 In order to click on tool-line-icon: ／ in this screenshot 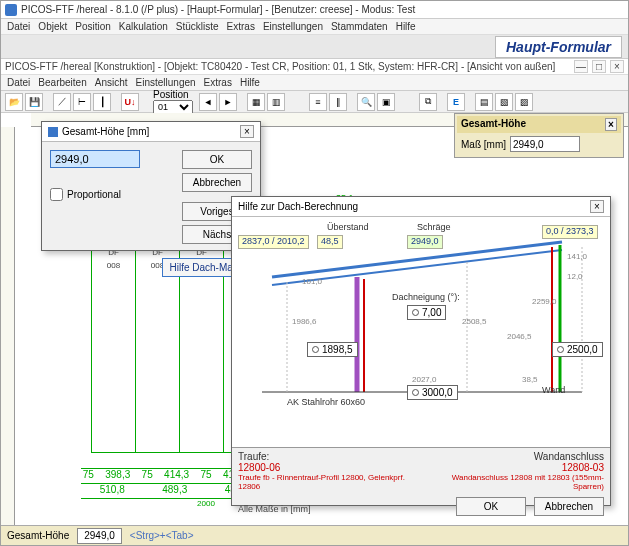, I will do `click(62, 102)`.